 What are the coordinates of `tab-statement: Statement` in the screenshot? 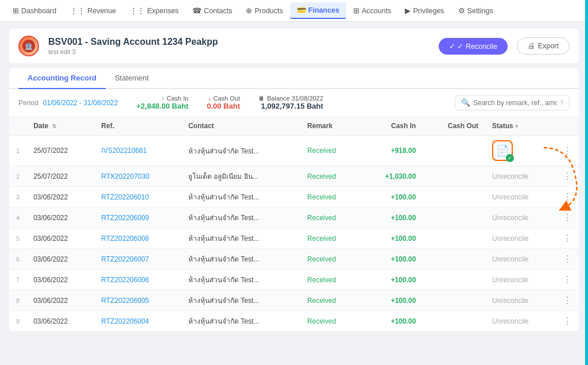 It's located at (132, 78).